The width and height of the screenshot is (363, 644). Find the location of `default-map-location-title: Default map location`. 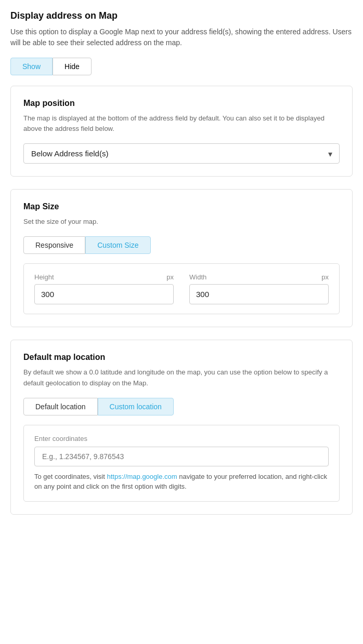

default-map-location-title: Default map location is located at coordinates (182, 357).